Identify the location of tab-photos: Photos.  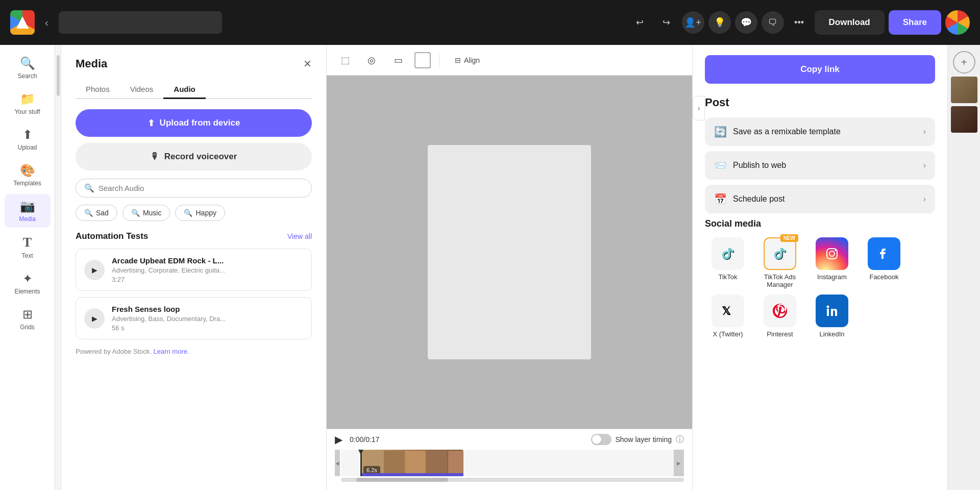
(98, 90).